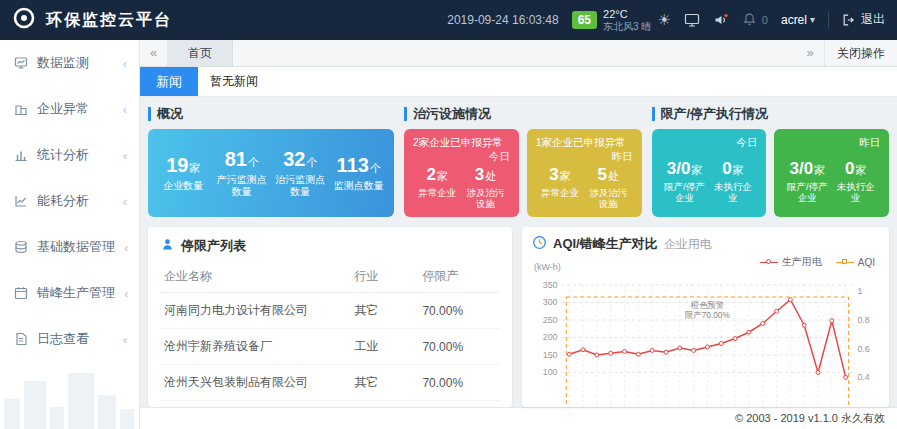 The image size is (897, 429). I want to click on sidebar-item-energy-analysis: 能耗分析 ‹, so click(70, 201).